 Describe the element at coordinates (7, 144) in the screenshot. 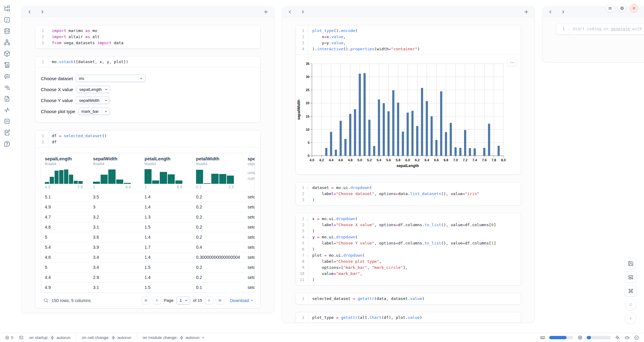

I see `help-icon` at that location.